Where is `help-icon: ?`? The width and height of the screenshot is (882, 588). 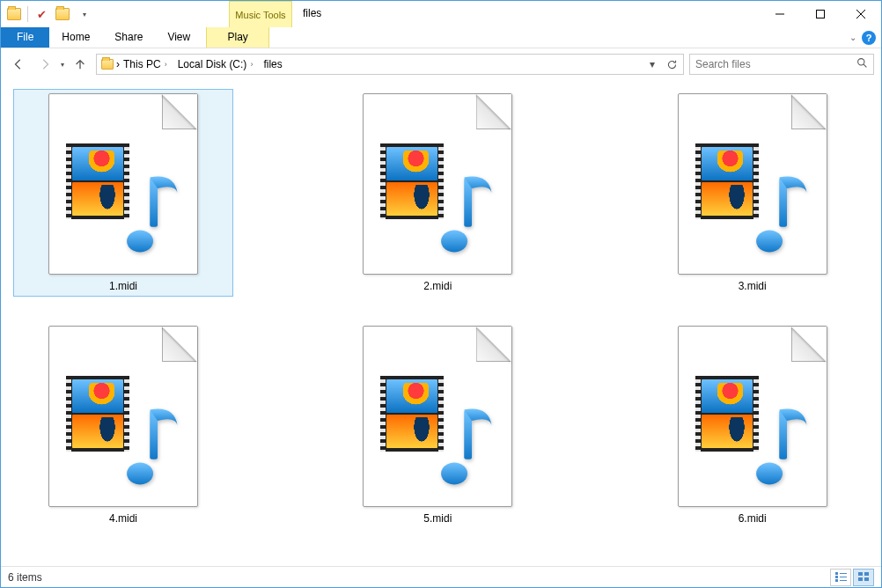
help-icon: ? is located at coordinates (869, 38).